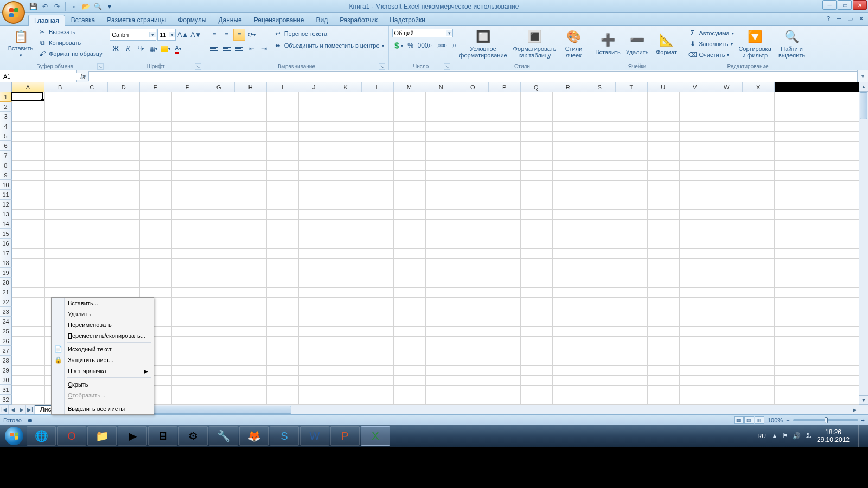  What do you see at coordinates (103, 360) in the screenshot?
I see `ctx-item: 🔒Защитить лист...` at bounding box center [103, 360].